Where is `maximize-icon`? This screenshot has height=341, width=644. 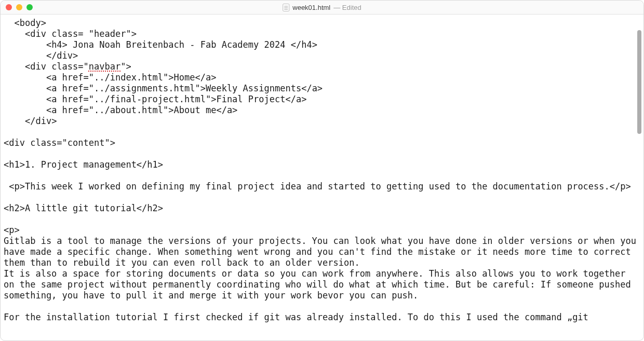 maximize-icon is located at coordinates (30, 7).